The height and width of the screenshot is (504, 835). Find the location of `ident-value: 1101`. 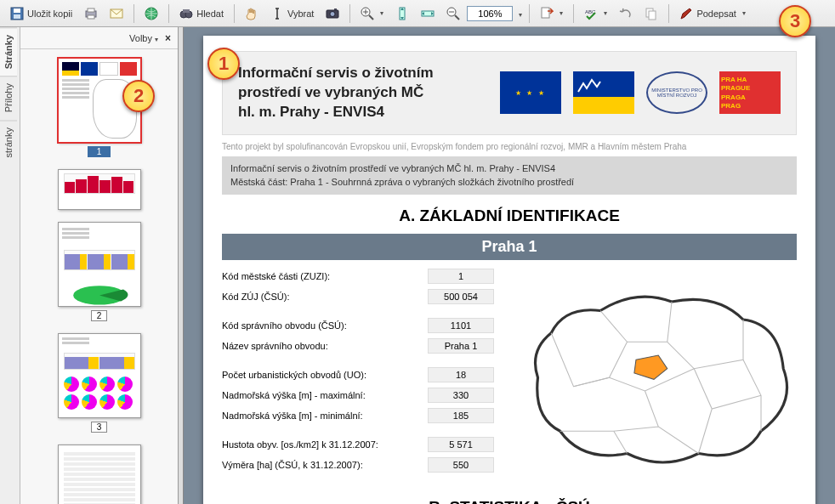

ident-value: 1101 is located at coordinates (461, 326).